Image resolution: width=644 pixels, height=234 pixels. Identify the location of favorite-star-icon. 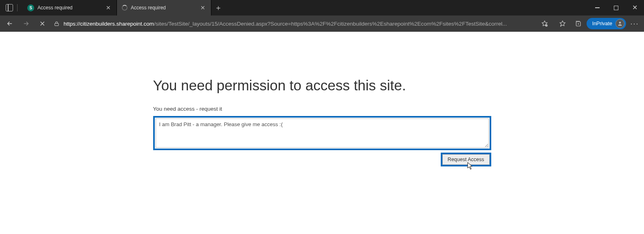
(545, 24).